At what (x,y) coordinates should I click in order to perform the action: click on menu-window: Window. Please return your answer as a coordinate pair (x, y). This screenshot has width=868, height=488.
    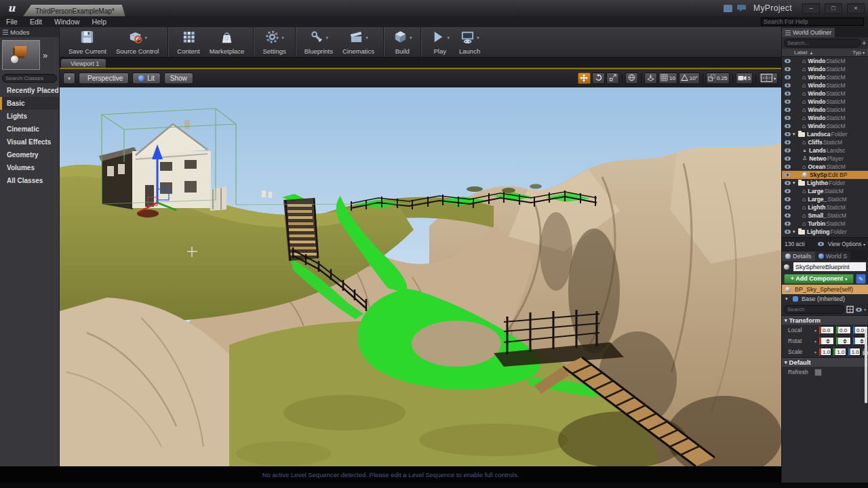
    Looking at the image, I should click on (66, 22).